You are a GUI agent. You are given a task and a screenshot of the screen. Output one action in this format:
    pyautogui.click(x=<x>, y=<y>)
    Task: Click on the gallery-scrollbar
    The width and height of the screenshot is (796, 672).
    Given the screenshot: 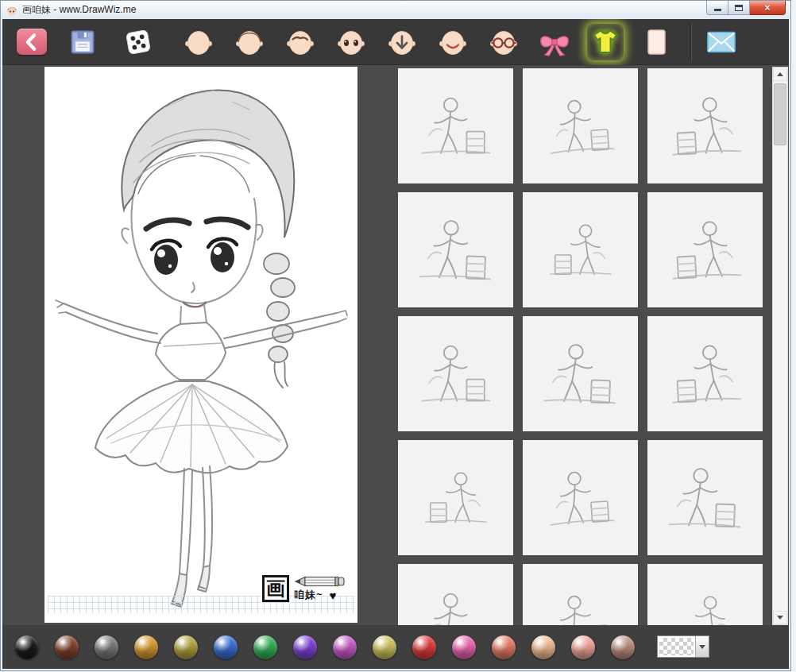 What is the action you would take?
    pyautogui.click(x=780, y=346)
    